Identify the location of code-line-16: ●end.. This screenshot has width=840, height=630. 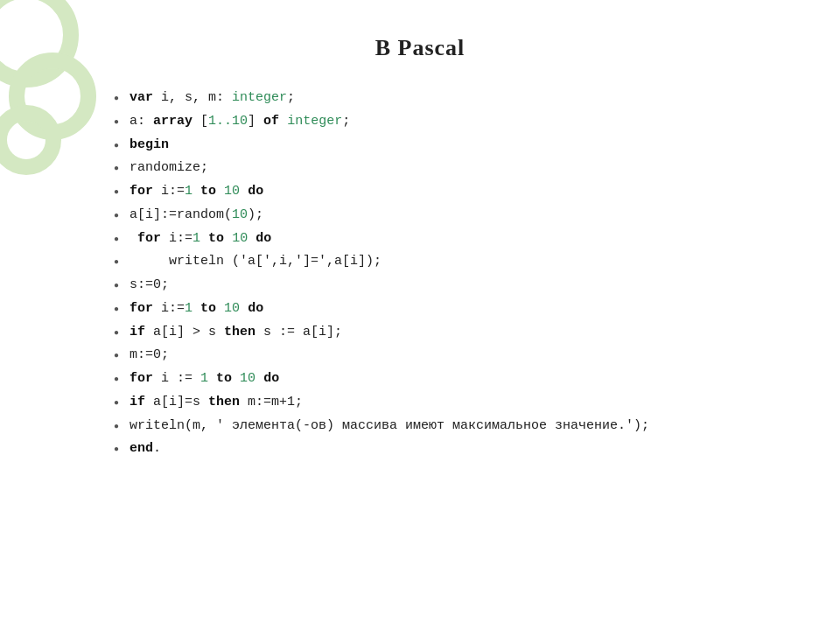
(451, 450).